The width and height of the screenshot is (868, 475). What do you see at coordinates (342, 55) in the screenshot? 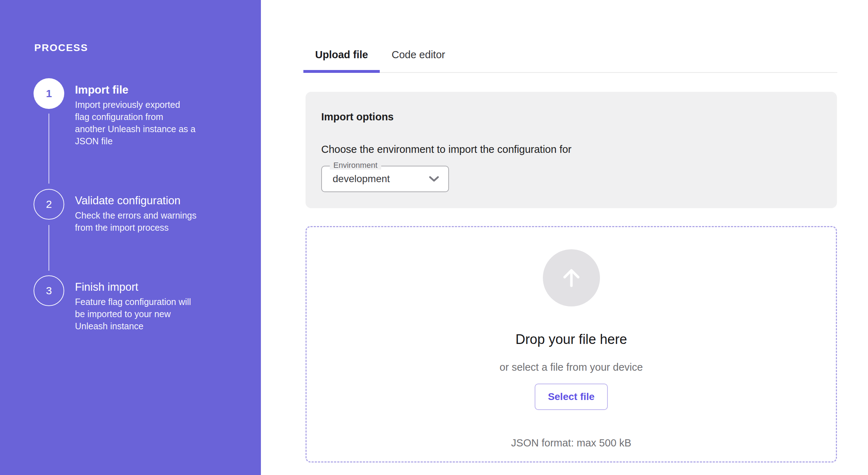
I see `tab-upload-file: Upload file` at bounding box center [342, 55].